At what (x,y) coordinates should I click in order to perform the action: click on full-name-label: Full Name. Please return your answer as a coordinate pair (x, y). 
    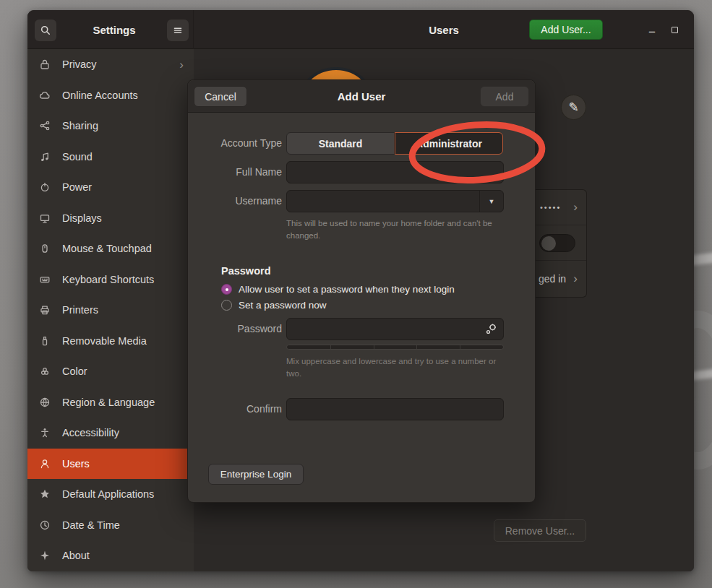
    Looking at the image, I should click on (239, 172).